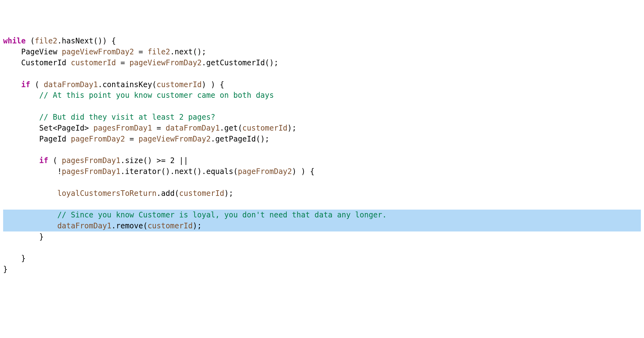  What do you see at coordinates (322, 52) in the screenshot?
I see `code-line: PageView pageViewFromDay2 = file2.next()…` at bounding box center [322, 52].